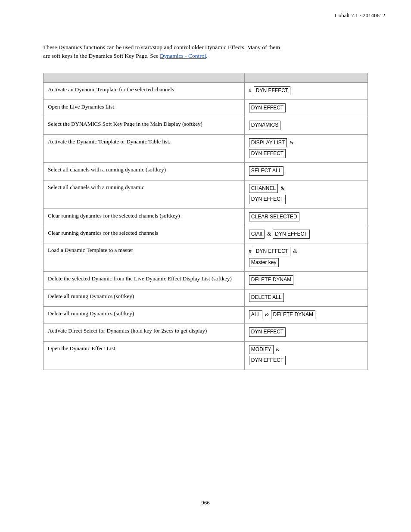 This screenshot has height=532, width=411. Describe the element at coordinates (144, 149) in the screenshot. I see `row-description: Activate the Dynamic Template or Dynamic…` at that location.